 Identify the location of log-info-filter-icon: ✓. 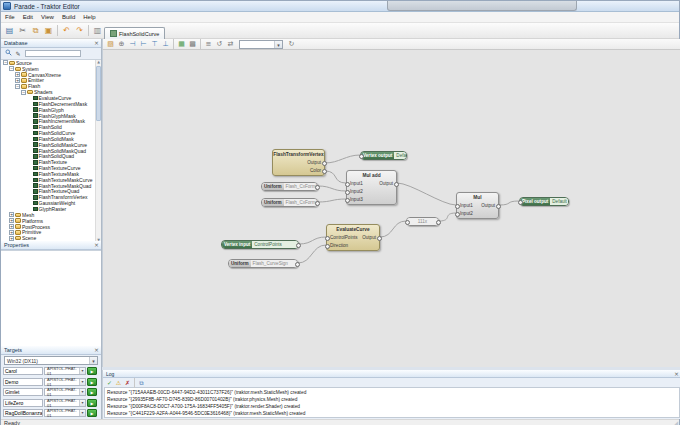
(110, 383).